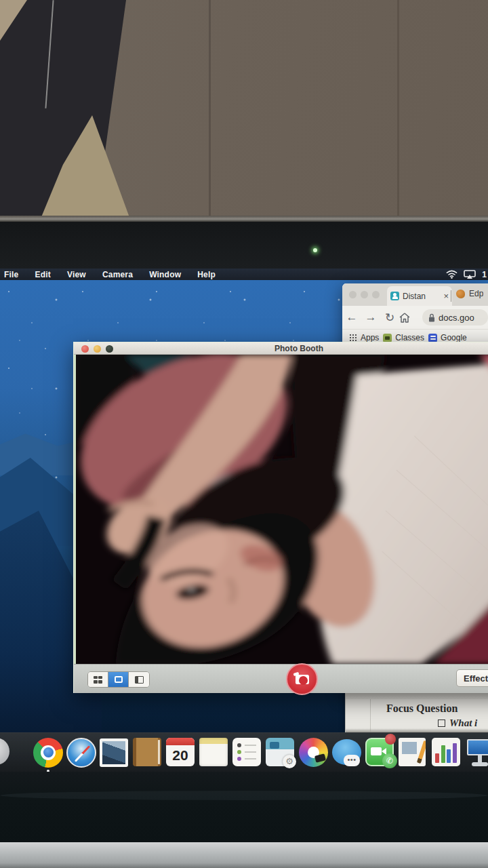 This screenshot has width=488, height=868. Describe the element at coordinates (313, 753) in the screenshot. I see `photos-pinwheel-icon` at that location.